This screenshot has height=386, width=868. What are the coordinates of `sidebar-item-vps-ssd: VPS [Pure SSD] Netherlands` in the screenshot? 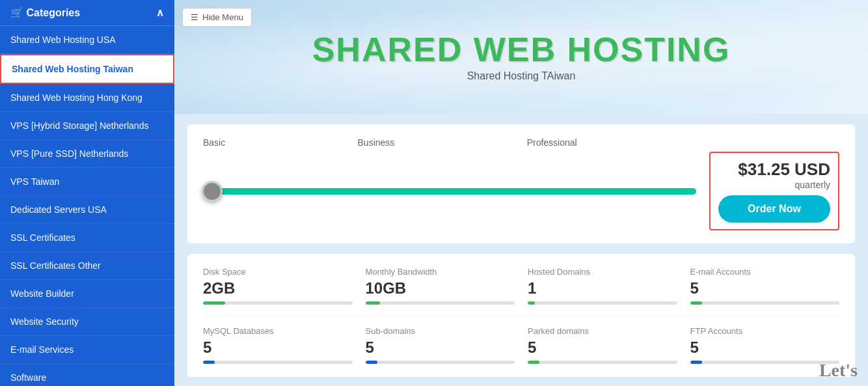 It's located at (87, 154).